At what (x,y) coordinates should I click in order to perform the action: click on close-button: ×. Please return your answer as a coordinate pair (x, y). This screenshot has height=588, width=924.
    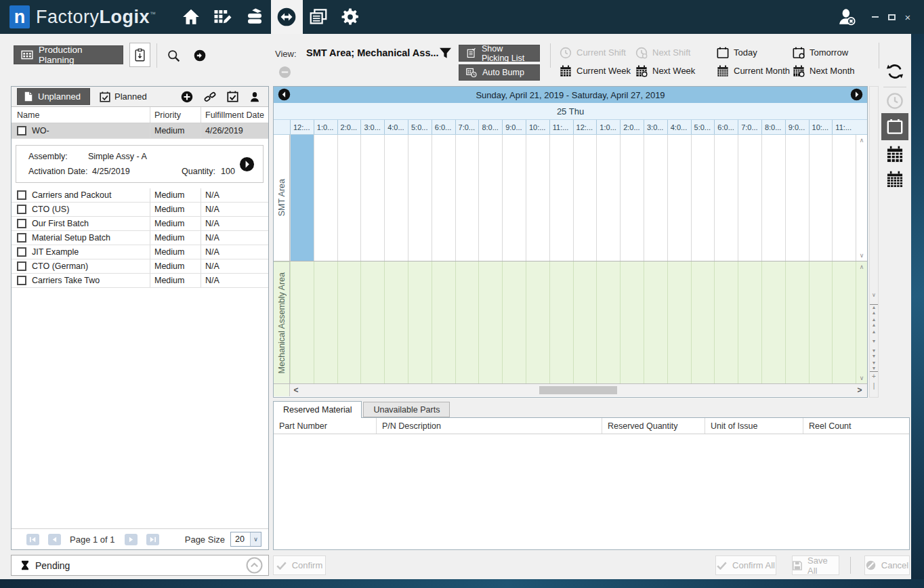
    Looking at the image, I should click on (908, 17).